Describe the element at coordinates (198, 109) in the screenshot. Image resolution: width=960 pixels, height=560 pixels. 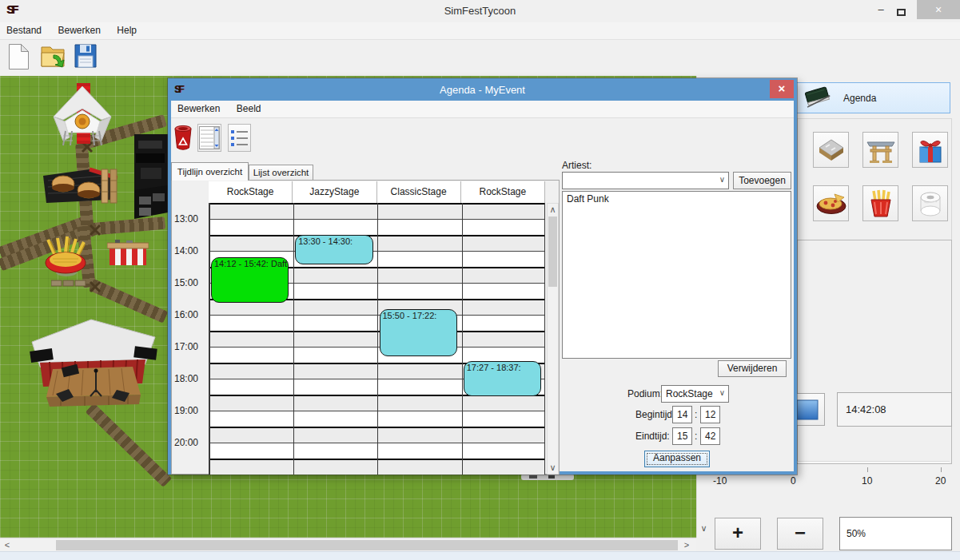
I see `dialog-menu-bewerken: Bewerken` at that location.